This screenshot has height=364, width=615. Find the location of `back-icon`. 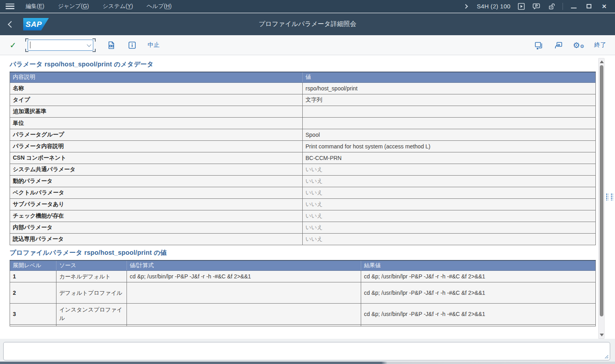

back-icon is located at coordinates (11, 24).